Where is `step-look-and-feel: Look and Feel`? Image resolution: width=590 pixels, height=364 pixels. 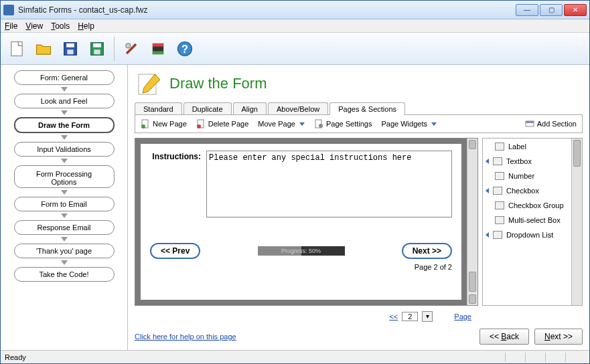
step-look-and-feel: Look and Feel is located at coordinates (64, 101).